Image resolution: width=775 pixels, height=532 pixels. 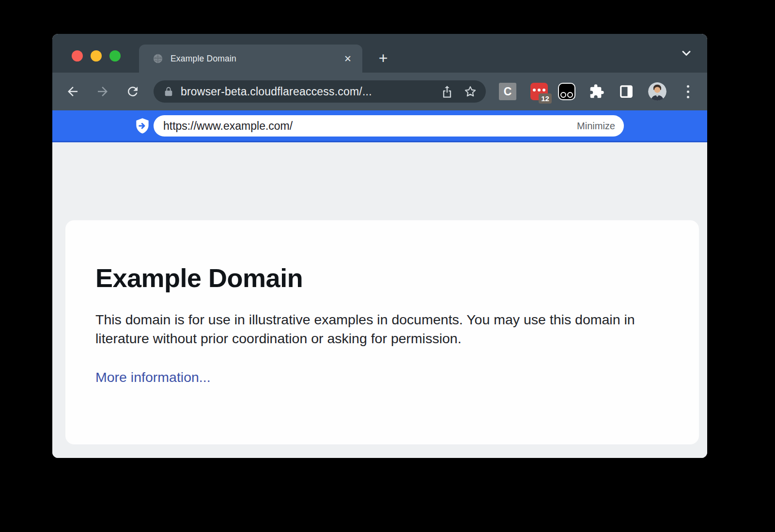 What do you see at coordinates (310, 92) in the screenshot?
I see `address-bar-url: browser-beta.cloudflareaccess.com/...` at bounding box center [310, 92].